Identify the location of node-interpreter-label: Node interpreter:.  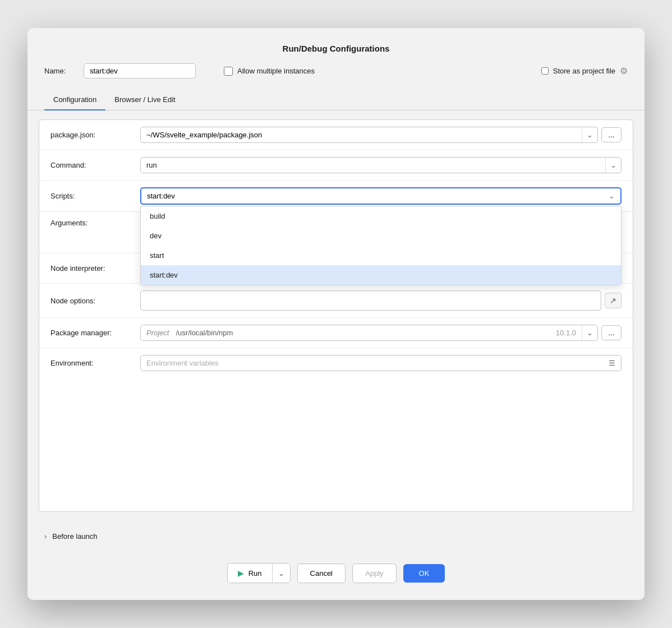
(95, 268).